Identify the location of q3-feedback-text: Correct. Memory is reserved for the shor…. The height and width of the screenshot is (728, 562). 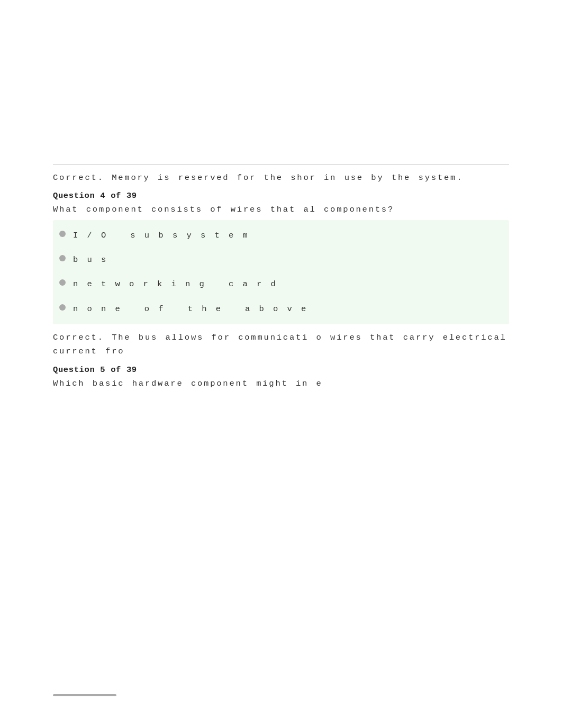
(258, 178).